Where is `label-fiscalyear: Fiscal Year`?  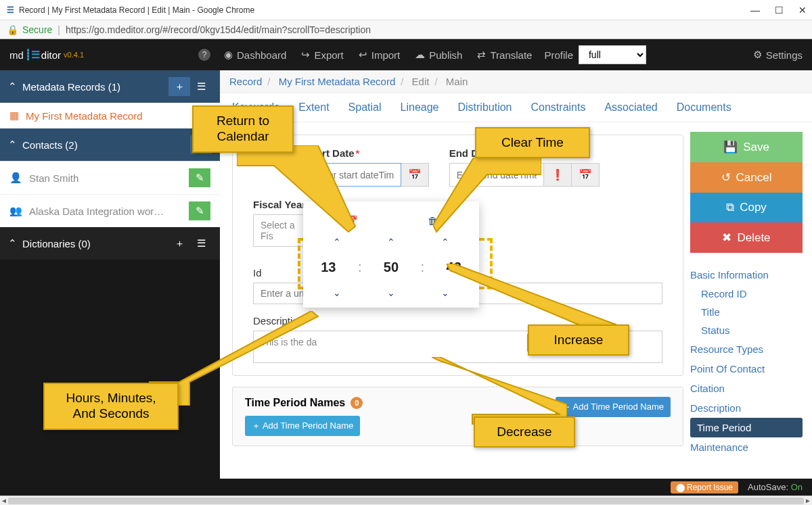
label-fiscalyear: Fiscal Year is located at coordinates (279, 204).